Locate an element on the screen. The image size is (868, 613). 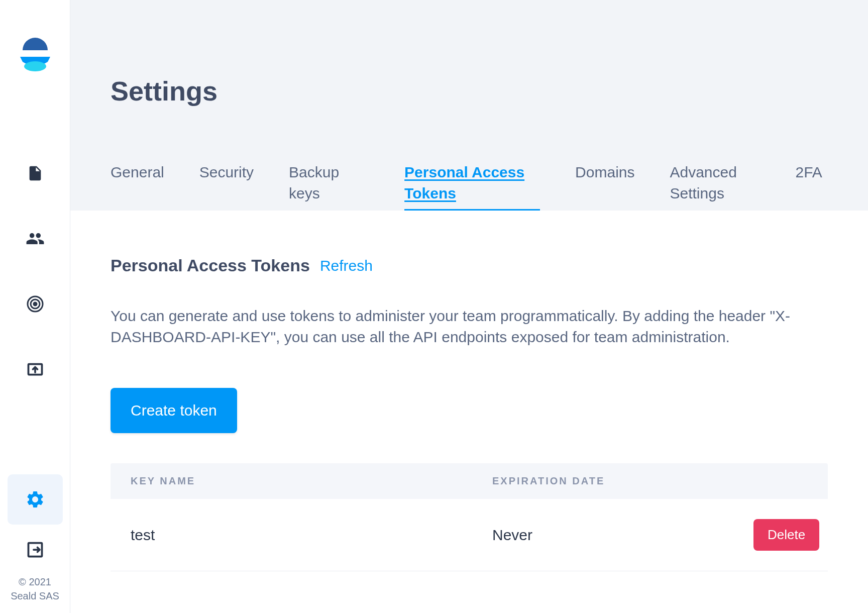
section-description: You can generate and use tokens to admin… is located at coordinates (462, 327).